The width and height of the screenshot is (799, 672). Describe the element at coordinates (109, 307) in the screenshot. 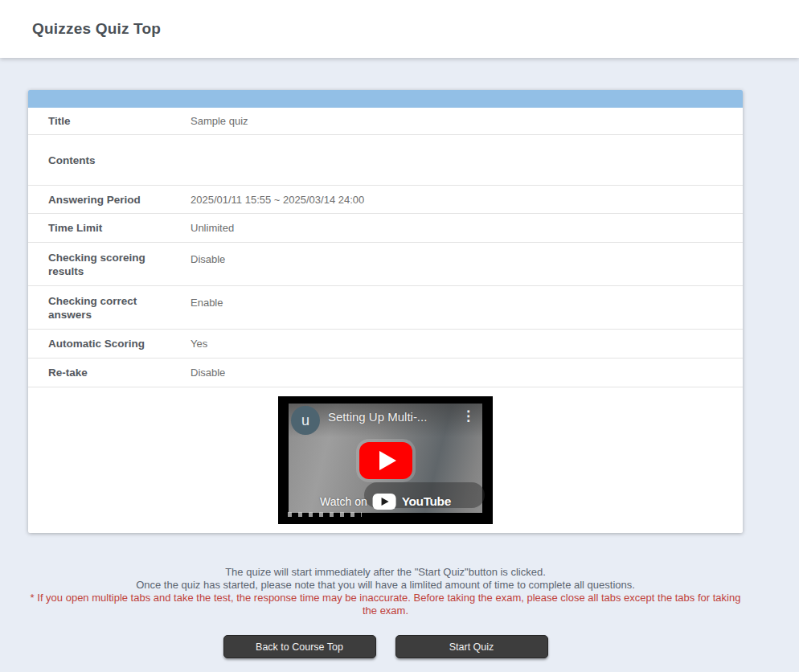

I see `row-label: Checking correct answers` at that location.